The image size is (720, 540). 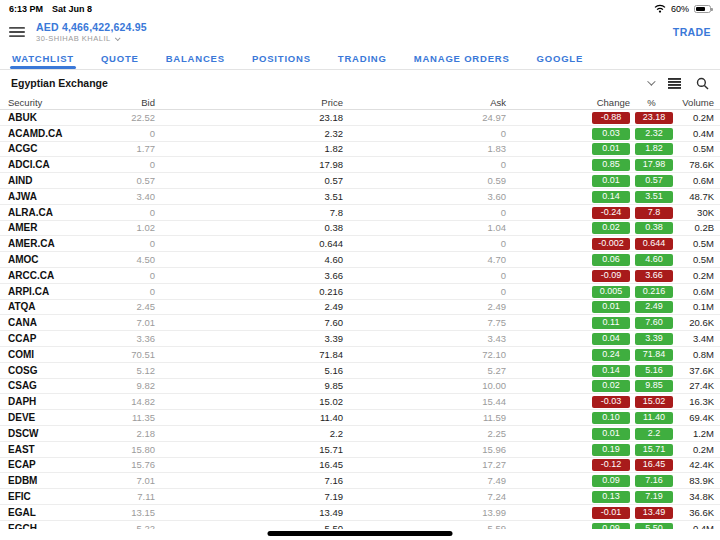 I want to click on table-row: EAST15.8015.7115.960.1915.710.2M, so click(x=360, y=450).